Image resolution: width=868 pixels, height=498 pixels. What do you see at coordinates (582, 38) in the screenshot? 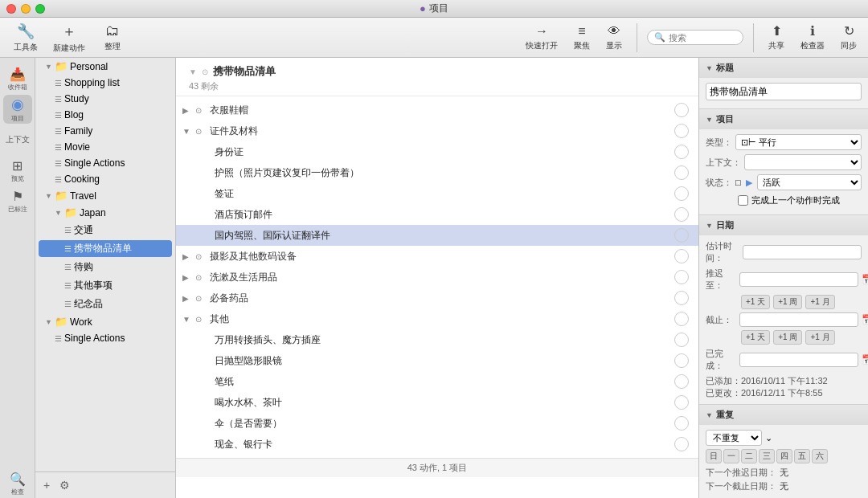
I see `toolbar-focus: ≡ 聚焦` at bounding box center [582, 38].